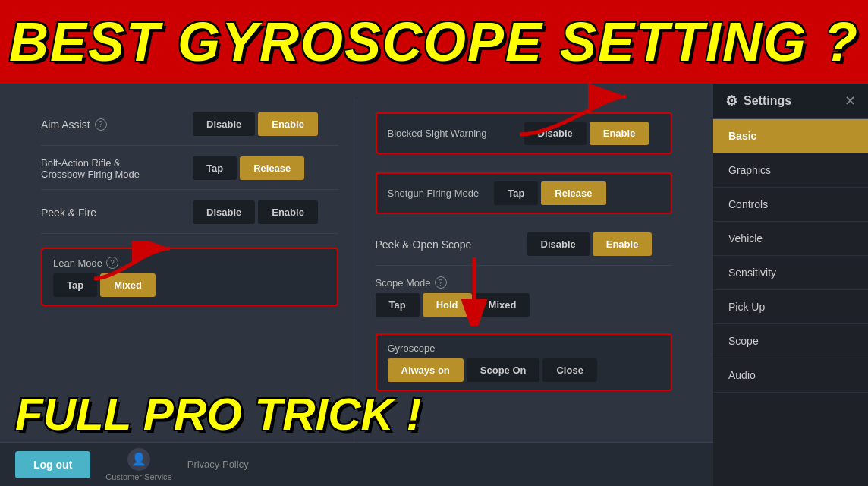 The width and height of the screenshot is (868, 486). Describe the element at coordinates (850, 101) in the screenshot. I see `sidebar-close-button: ✕` at that location.